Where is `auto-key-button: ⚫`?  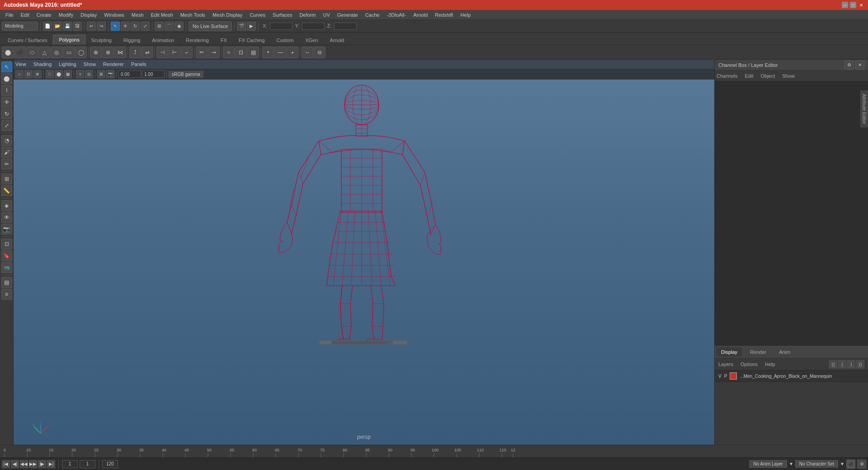
auto-key-button: ⚫ is located at coordinates (851, 464).